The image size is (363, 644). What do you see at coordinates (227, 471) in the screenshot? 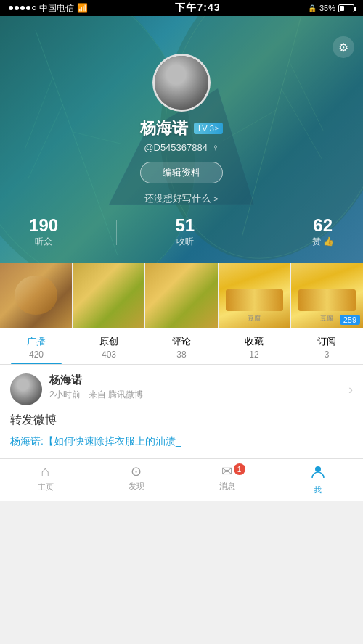
I see `message-icon: ✉` at bounding box center [227, 471].